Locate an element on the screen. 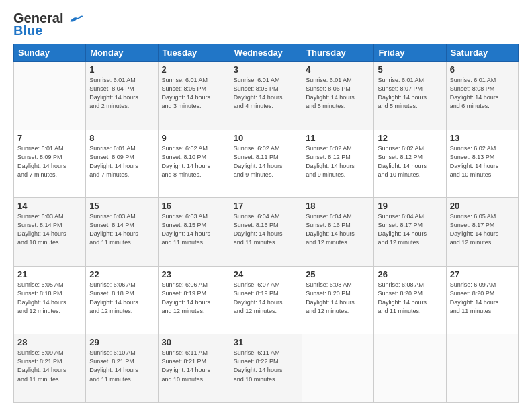 The height and width of the screenshot is (411, 532). calendar-cell: 31Sunrise: 6:11 AMSunset: 8:22 PMDayligh… is located at coordinates (266, 369).